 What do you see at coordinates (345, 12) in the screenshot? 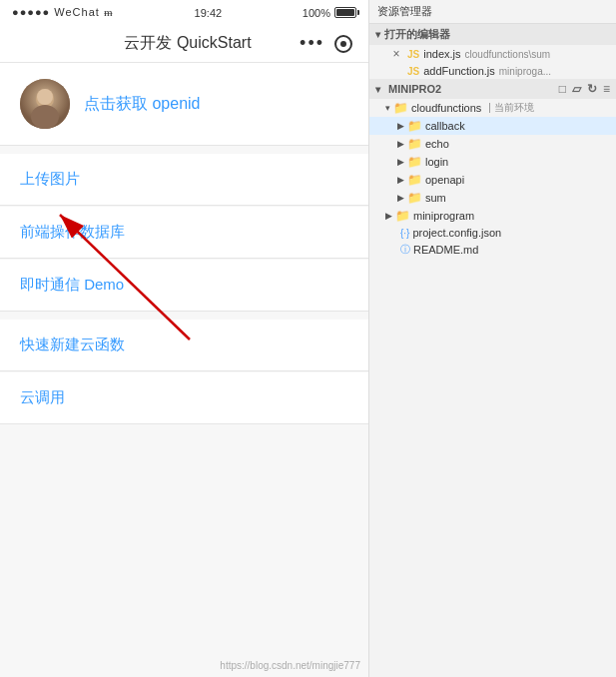
I see `battery-icon` at bounding box center [345, 12].